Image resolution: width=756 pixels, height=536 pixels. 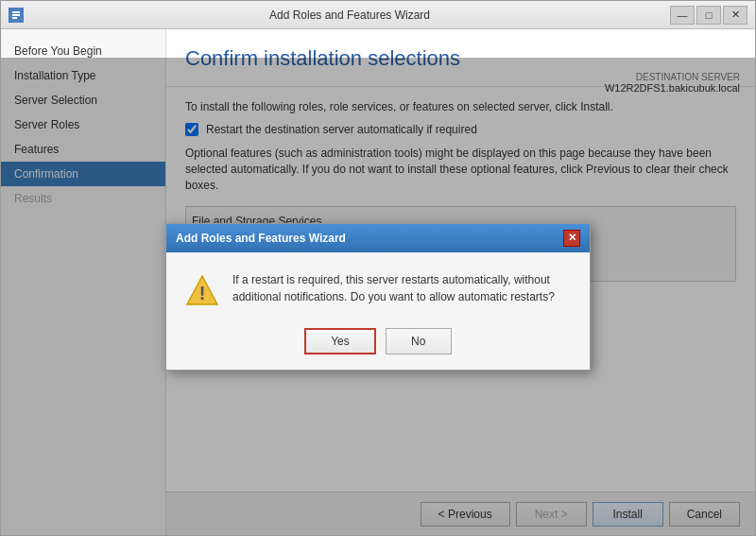 What do you see at coordinates (202, 290) in the screenshot?
I see `warning-icon: !` at bounding box center [202, 290].